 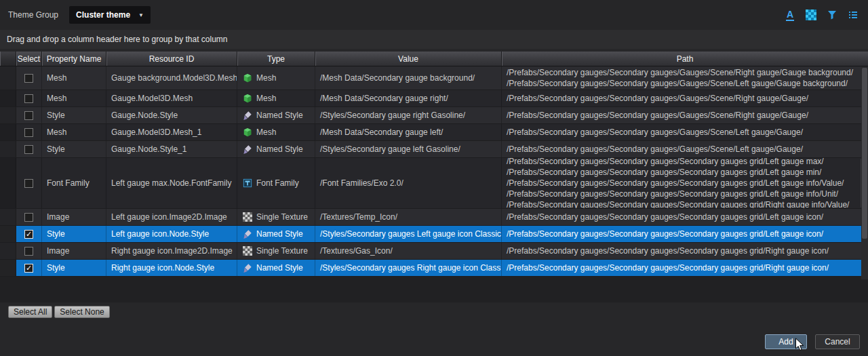 What do you see at coordinates (277, 58) in the screenshot?
I see `column-header-type: Type` at bounding box center [277, 58].